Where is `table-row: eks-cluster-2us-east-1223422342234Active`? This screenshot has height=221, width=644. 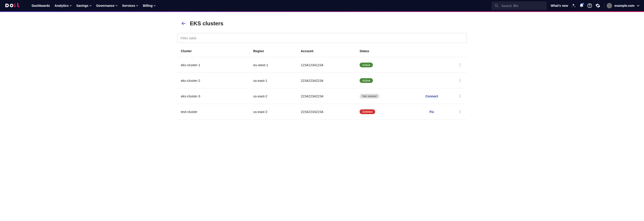 table-row: eks-cluster-2us-east-1223422342234Active is located at coordinates (322, 80).